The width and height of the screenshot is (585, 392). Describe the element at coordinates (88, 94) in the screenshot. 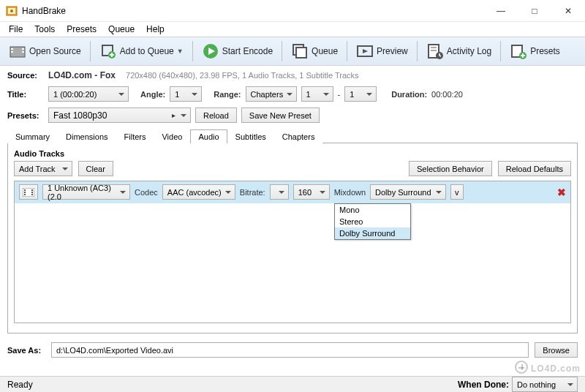

I see `title-select: 1 (00:00:20)` at that location.